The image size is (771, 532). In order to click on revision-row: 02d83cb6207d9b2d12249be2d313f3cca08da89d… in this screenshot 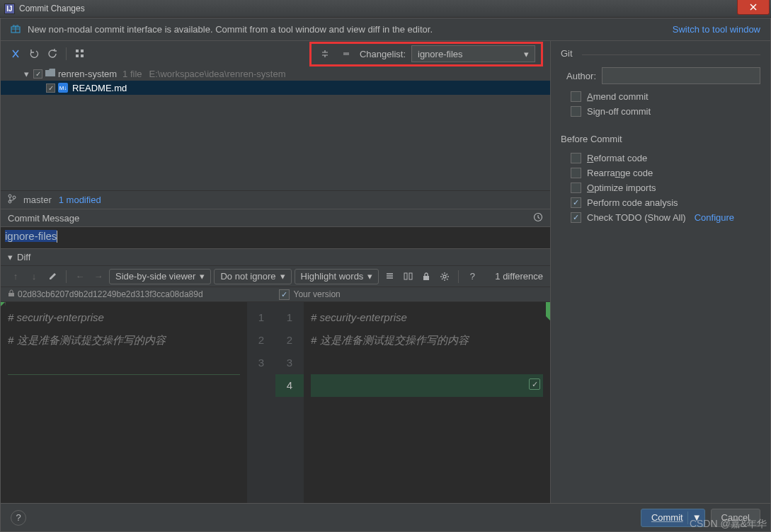, I will do `click(275, 294)`.